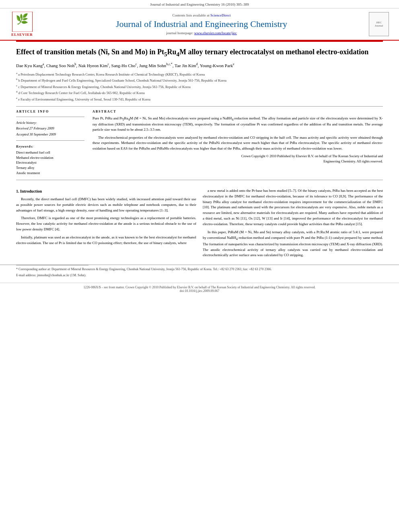 The width and height of the screenshot is (399, 532). Describe the element at coordinates (106, 191) in the screenshot. I see `intro-heading: 1. Introduction` at that location.